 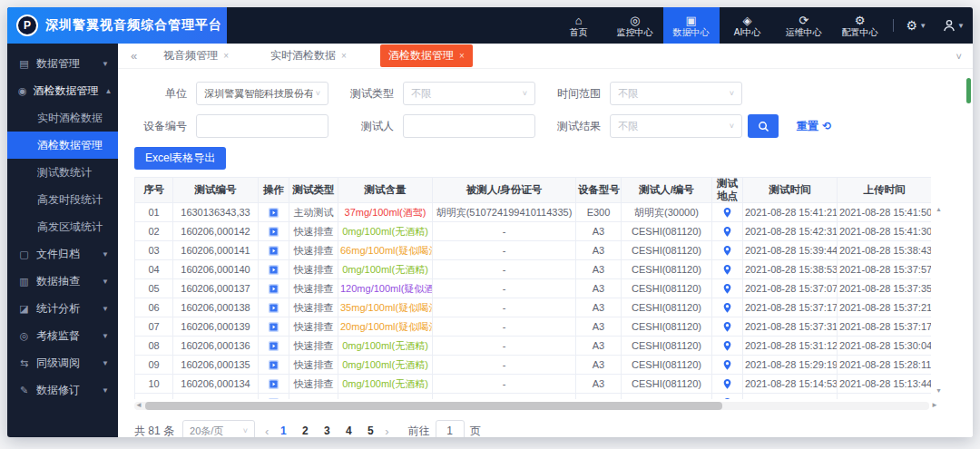 What do you see at coordinates (219, 428) in the screenshot?
I see `page-size-select: 20条/页 ˅` at bounding box center [219, 428].